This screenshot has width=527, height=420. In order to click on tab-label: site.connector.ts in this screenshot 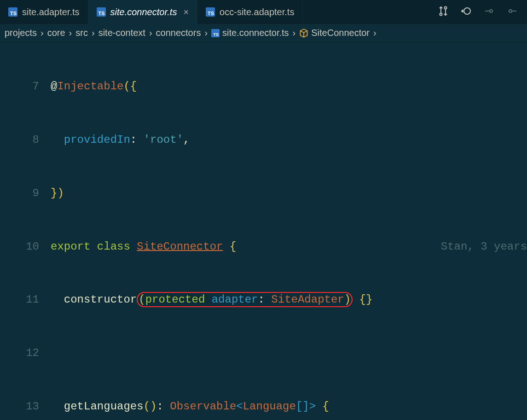, I will do `click(144, 12)`.